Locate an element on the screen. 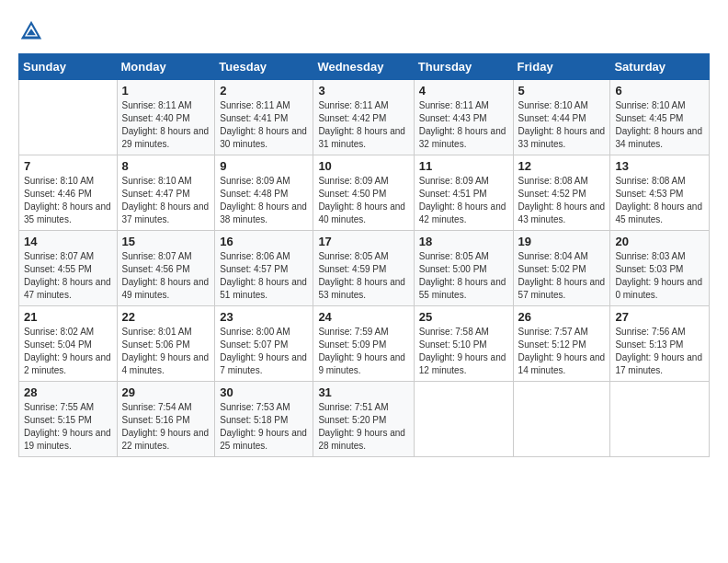 Image resolution: width=728 pixels, height=563 pixels. day-info: Sunrise: 8:06 AMSunset: 4:57 PMDaylight:… is located at coordinates (264, 276).